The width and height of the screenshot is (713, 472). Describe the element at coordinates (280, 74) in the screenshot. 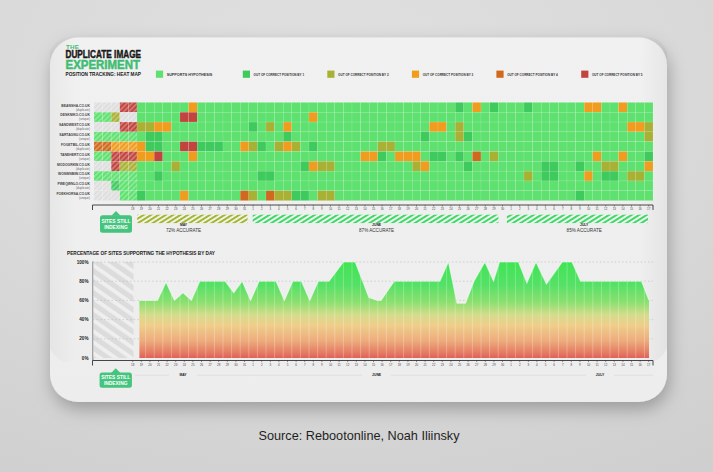

I see `svg-text: OUT OF CORRECT POSITION BY 1` at that location.